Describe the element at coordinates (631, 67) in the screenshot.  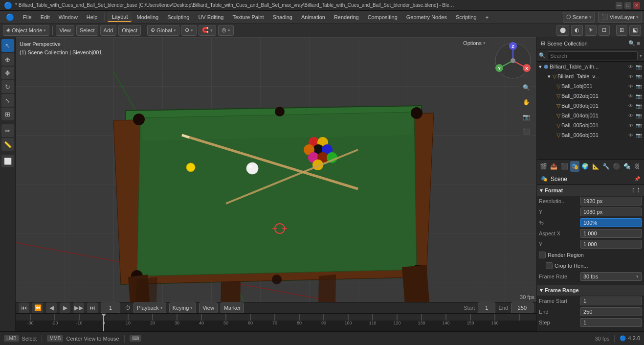
I see `visibility-icon: 👁` at that location.